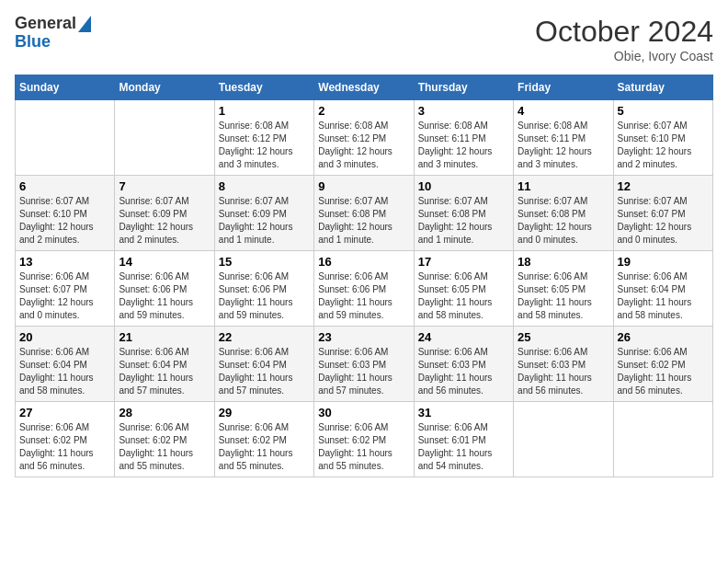  What do you see at coordinates (364, 440) in the screenshot?
I see `calendar-week-row: 27Sunrise: 6:06 AM Sunset: 6:02 PM Dayli…` at bounding box center [364, 440].